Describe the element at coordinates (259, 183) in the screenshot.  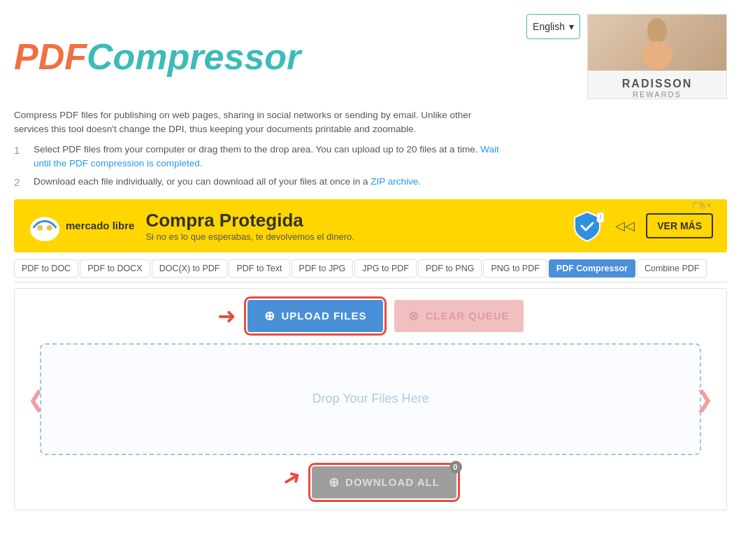
I see `step-2: 2 Download each file individually, or yo…` at that location.